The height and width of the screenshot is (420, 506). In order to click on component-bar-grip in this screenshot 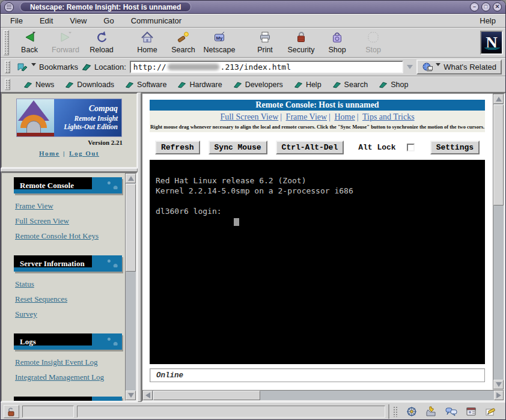, I will do `click(395, 412)`.